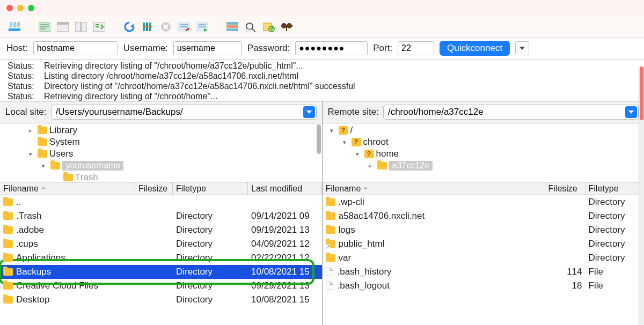  What do you see at coordinates (484, 258) in the screenshot?
I see `list-item: varDirectory` at bounding box center [484, 258].